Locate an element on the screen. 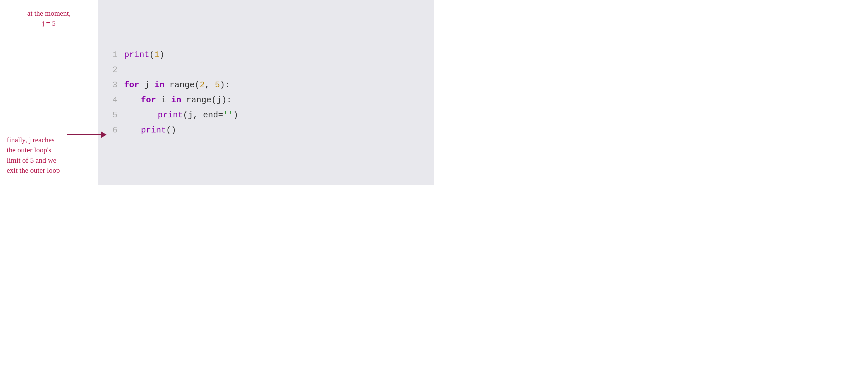 The width and height of the screenshot is (868, 370). code-content-3: for j in range(1, 2): is located at coordinates (177, 85).